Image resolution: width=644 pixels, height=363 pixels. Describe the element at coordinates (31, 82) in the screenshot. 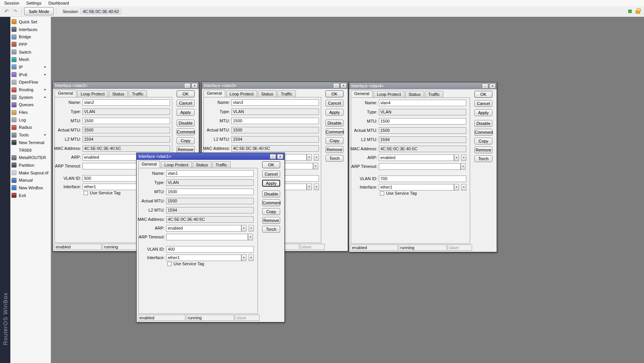

I see `sidebar-item-openflow: OpenFlow` at that location.